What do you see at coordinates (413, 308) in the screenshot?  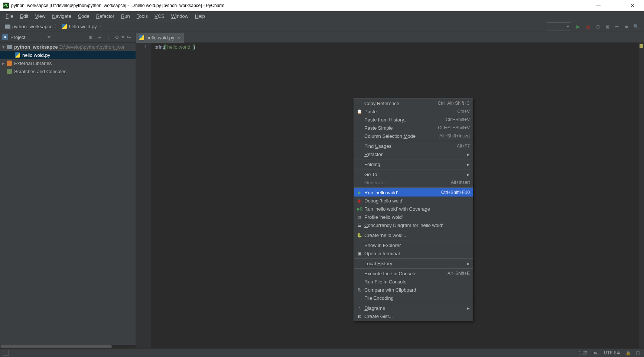 I see `context-menu-item: ⛬Diagrams▸` at bounding box center [413, 308].